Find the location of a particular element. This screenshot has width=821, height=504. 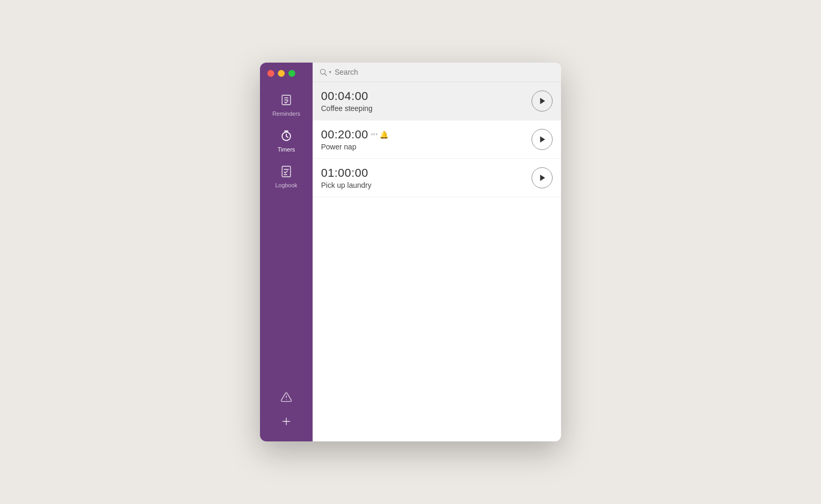

timers-label: Timers is located at coordinates (286, 149).